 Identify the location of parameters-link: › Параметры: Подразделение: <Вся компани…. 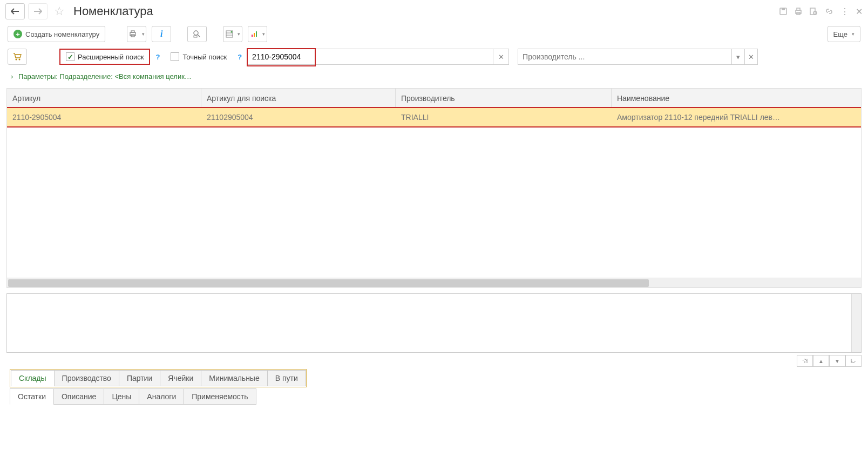
(434, 77).